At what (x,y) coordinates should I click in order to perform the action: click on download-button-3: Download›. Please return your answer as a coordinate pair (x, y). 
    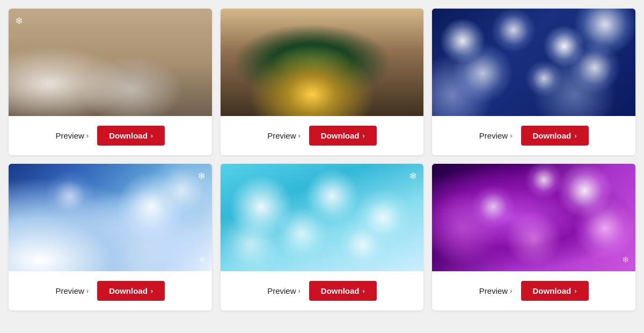
    Looking at the image, I should click on (555, 135).